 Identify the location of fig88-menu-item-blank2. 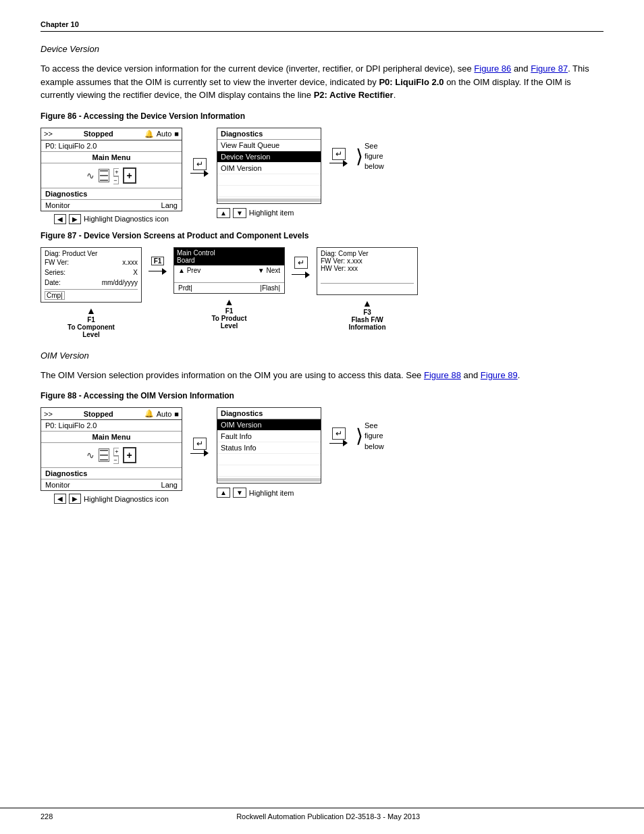
(269, 471).